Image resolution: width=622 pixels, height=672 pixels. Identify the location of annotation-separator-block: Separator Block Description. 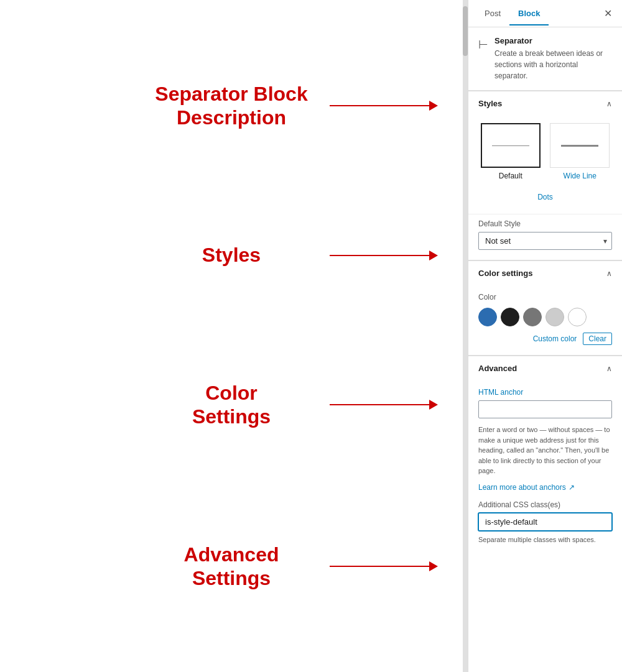
(231, 106).